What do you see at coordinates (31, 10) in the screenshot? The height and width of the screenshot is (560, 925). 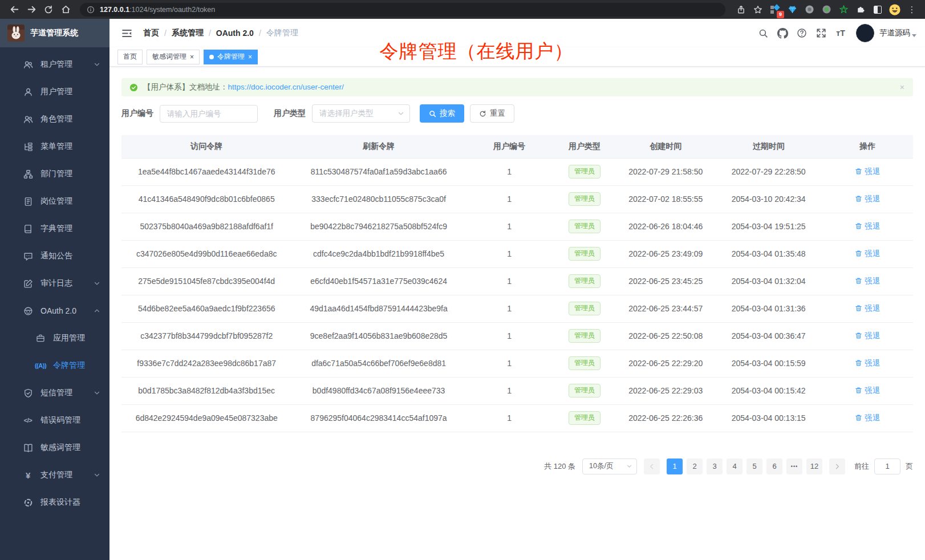 I see `browser-forward-icon` at bounding box center [31, 10].